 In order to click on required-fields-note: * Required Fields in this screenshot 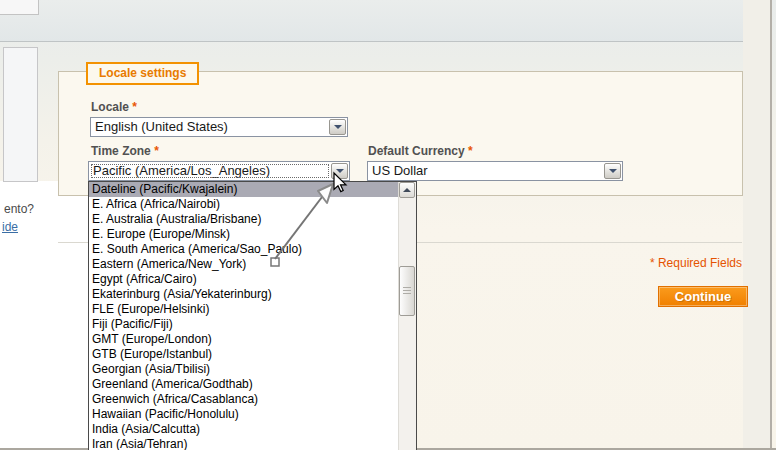, I will do `click(592, 263)`.